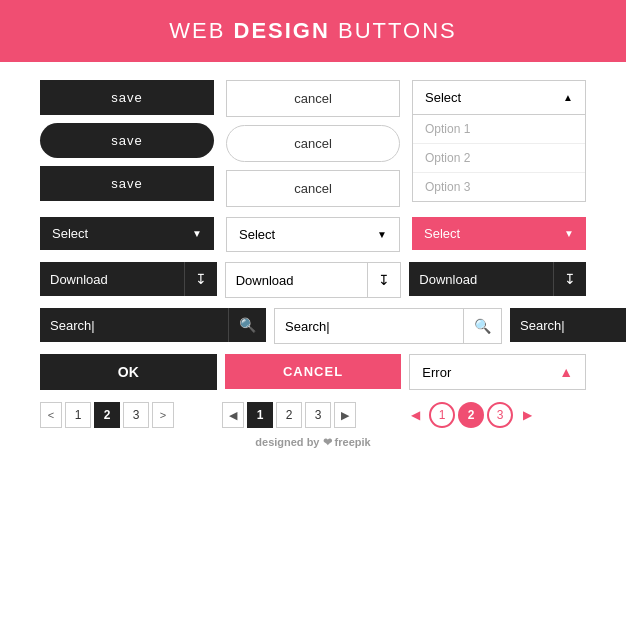  What do you see at coordinates (107, 415) in the screenshot?
I see `page-2-outline-active: 2` at bounding box center [107, 415].